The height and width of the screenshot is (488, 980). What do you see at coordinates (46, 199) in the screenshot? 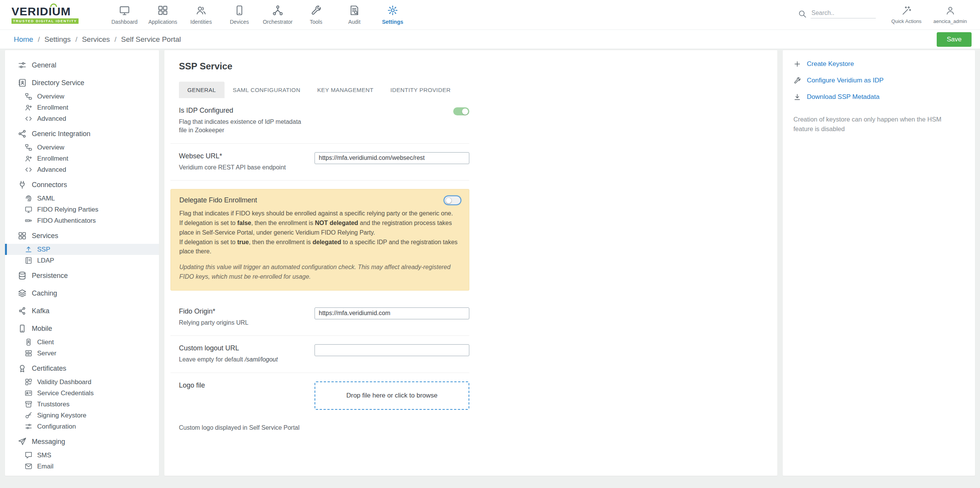
I see `sidebar-item-label: SAML` at bounding box center [46, 199].